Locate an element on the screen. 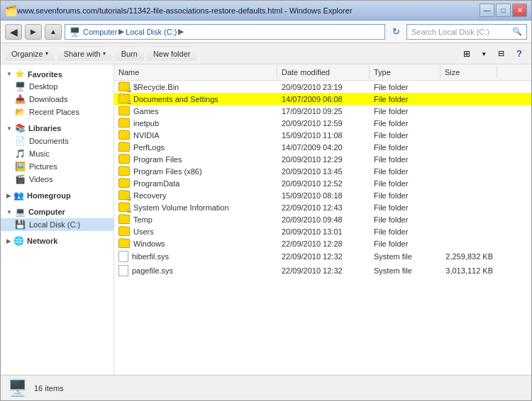 The image size is (532, 401). file-name: Users is located at coordinates (196, 231).